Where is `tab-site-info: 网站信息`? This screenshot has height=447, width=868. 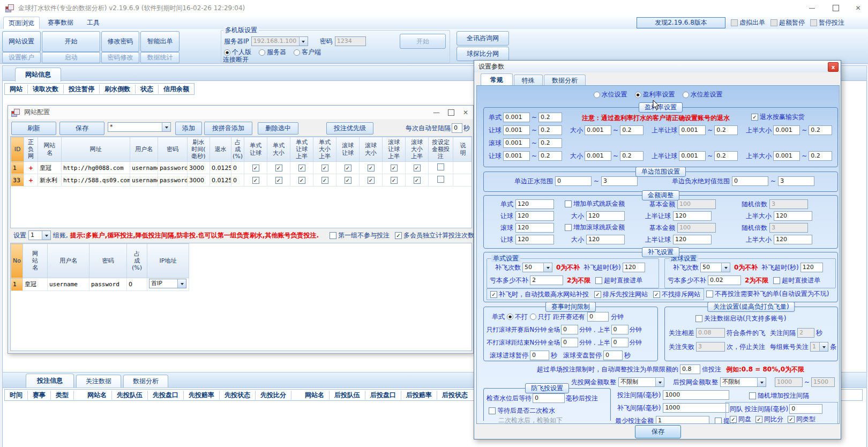
tab-site-info: 网站信息 is located at coordinates (38, 74).